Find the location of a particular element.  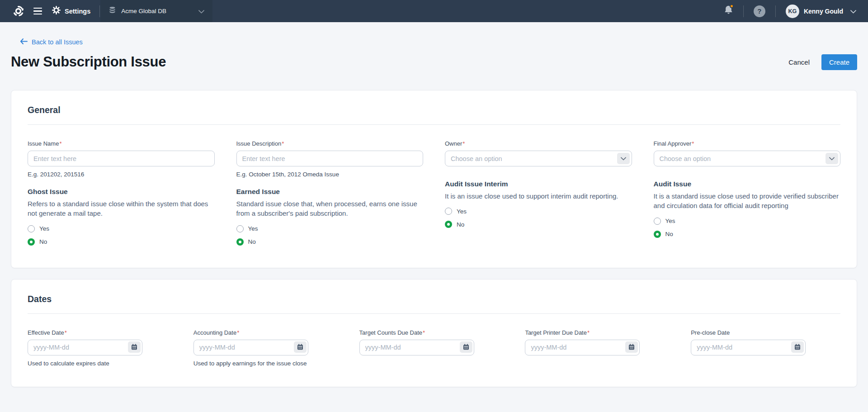

final-approver-label: Final Approver* is located at coordinates (747, 144).